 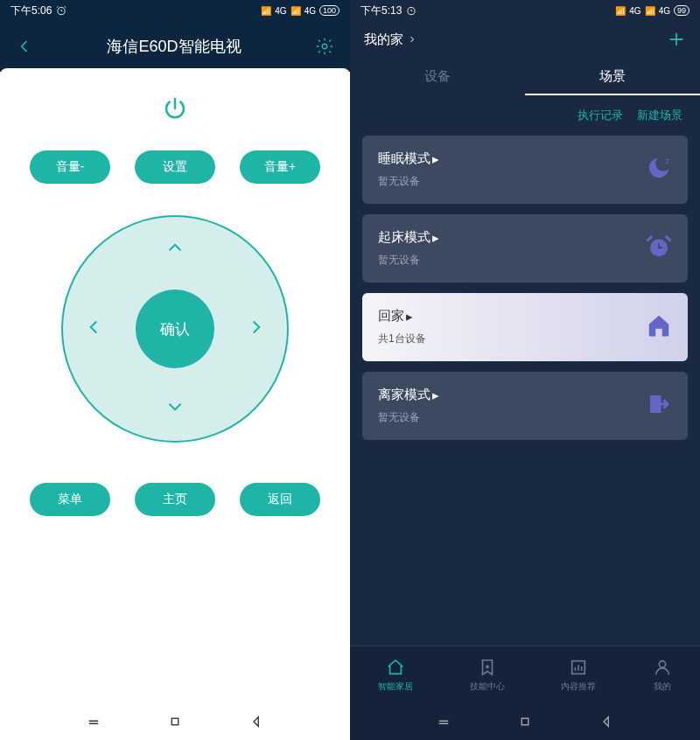 What do you see at coordinates (525, 72) in the screenshot?
I see `tabs: 设备 场景` at bounding box center [525, 72].